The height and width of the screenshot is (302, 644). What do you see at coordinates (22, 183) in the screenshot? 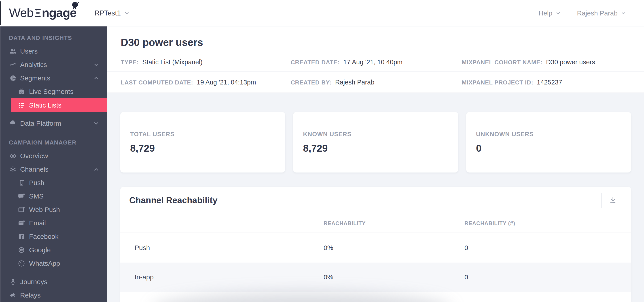
I see `push-icon` at bounding box center [22, 183].